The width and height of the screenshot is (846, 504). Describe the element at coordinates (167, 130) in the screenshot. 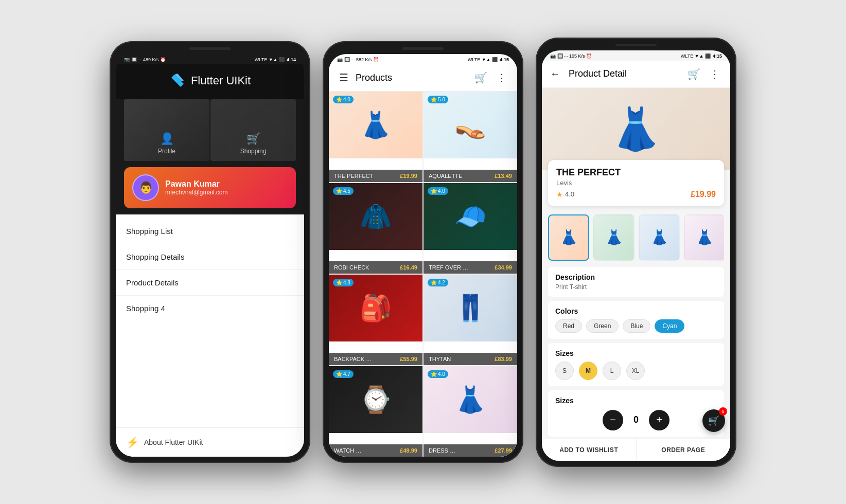

I see `profile-tile: 👤 Profile` at that location.